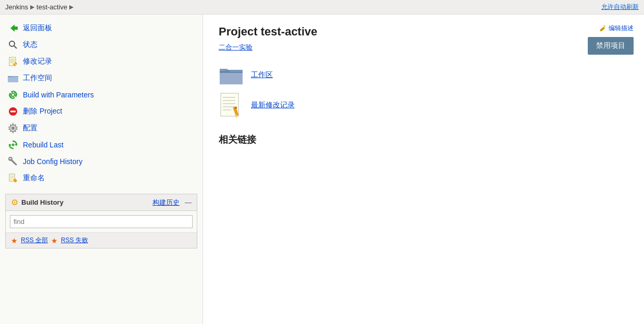 This screenshot has height=324, width=644. Describe the element at coordinates (231, 75) in the screenshot. I see `workspace-folder-icon` at that location.